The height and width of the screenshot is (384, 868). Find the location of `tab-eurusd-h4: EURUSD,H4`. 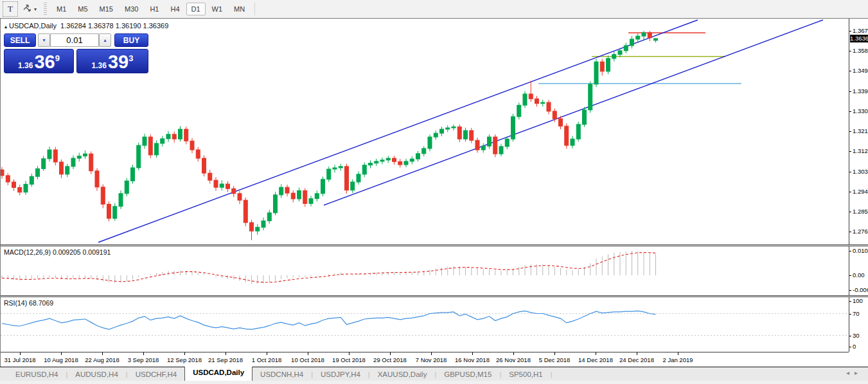

tab-eurusd-h4: EURUSD,H4 is located at coordinates (37, 374).